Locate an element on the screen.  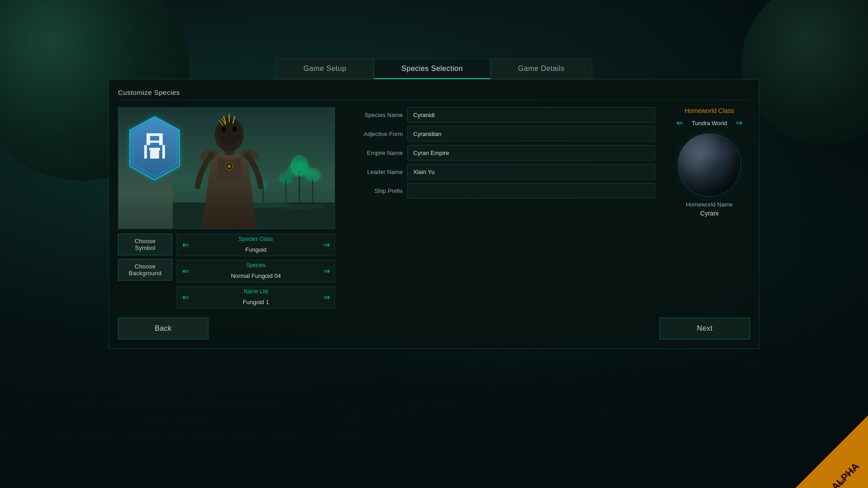
species-next-arrow: ⇒ is located at coordinates (326, 271).